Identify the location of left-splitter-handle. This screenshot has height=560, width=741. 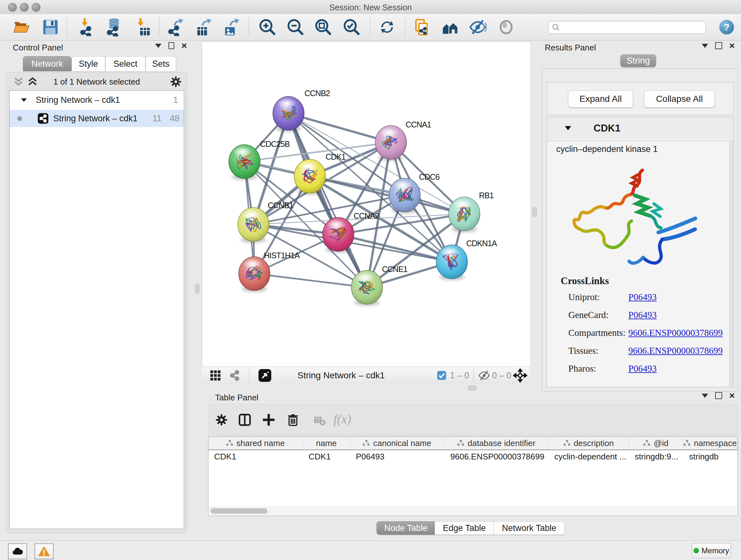
(197, 289).